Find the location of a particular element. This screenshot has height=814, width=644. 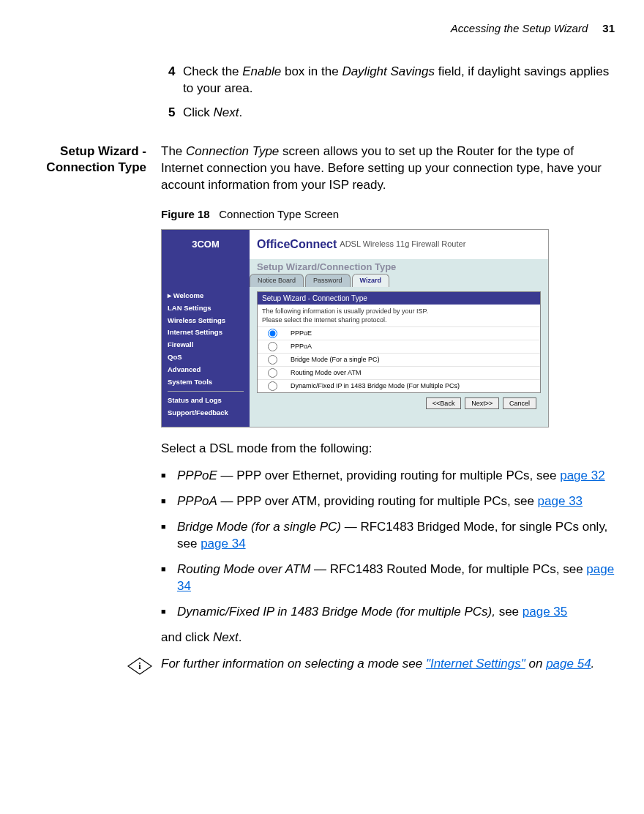

link-page-34-a: page 34 is located at coordinates (222, 543).